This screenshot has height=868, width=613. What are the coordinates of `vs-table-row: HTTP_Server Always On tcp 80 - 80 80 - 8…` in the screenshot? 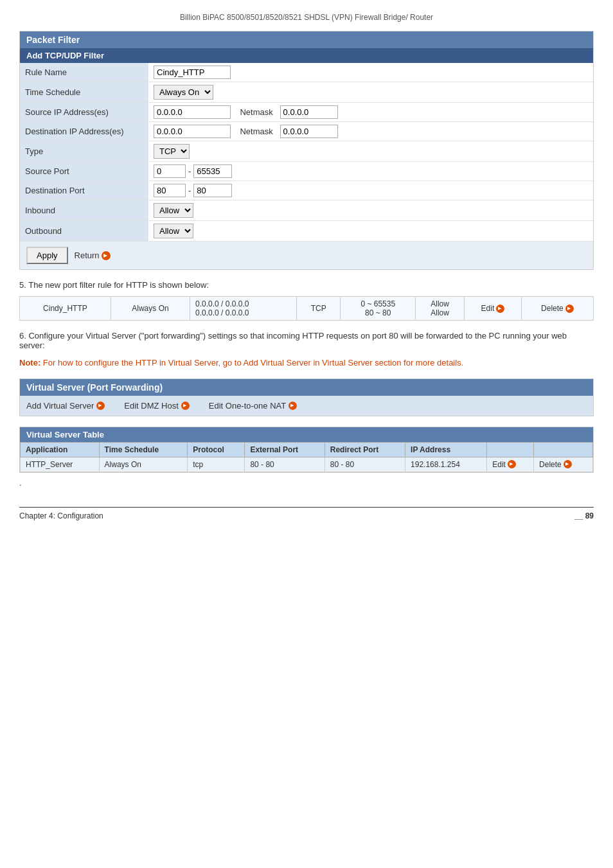 It's located at (307, 464).